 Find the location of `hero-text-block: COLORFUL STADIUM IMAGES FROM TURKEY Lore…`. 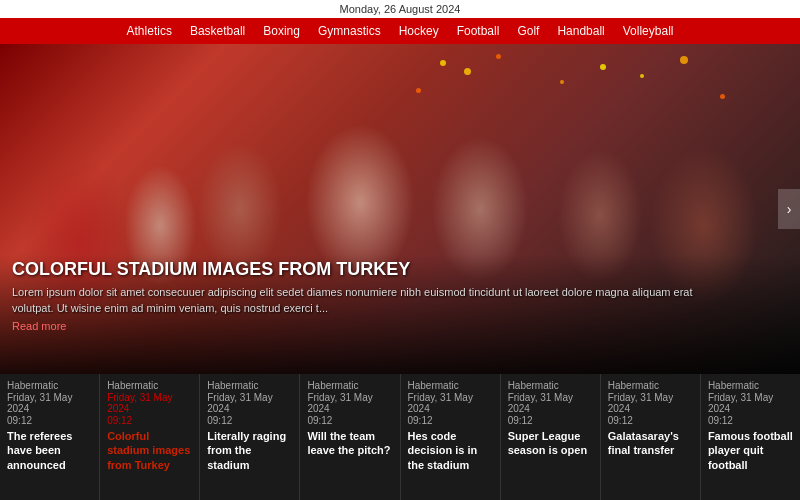

hero-text-block: COLORFUL STADIUM IMAGES FROM TURKEY Lore… is located at coordinates (366, 296).